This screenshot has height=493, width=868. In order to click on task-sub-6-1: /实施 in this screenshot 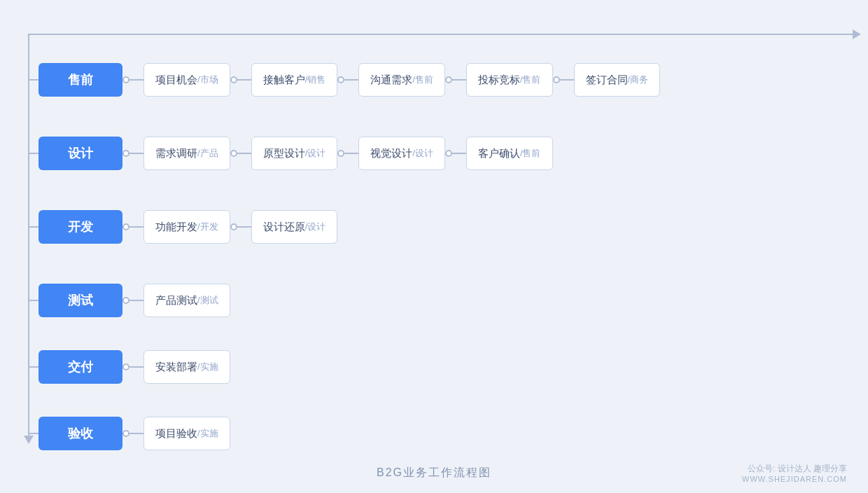, I will do `click(208, 433)`.